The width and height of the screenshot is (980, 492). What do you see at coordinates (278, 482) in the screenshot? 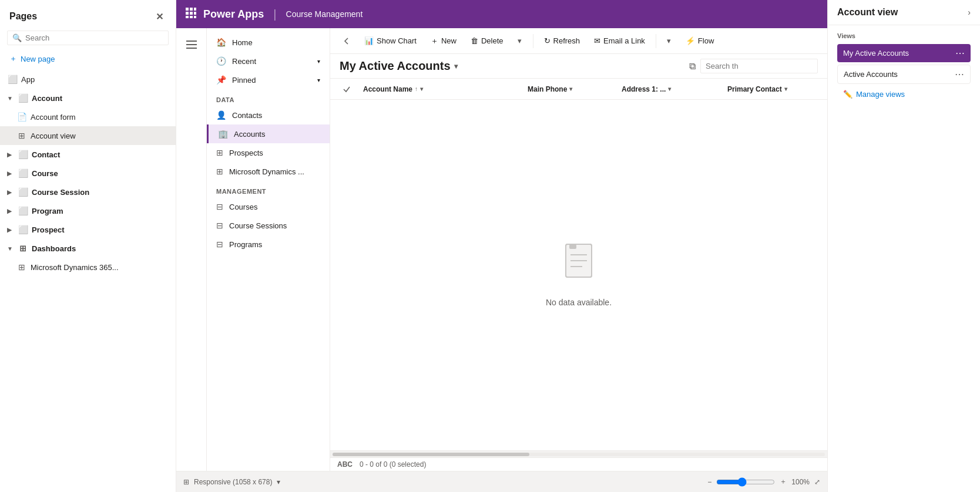
I see `responsive-chevron-icon: ▾` at bounding box center [278, 482].